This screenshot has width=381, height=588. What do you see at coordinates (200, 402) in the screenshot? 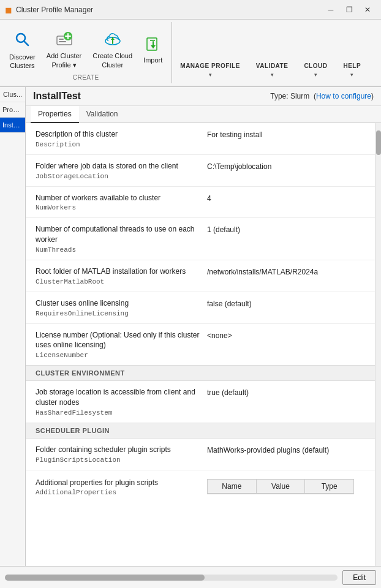
I see `prop-row-sharedfilesystem: Job storage location is accessible from …` at bounding box center [200, 402].